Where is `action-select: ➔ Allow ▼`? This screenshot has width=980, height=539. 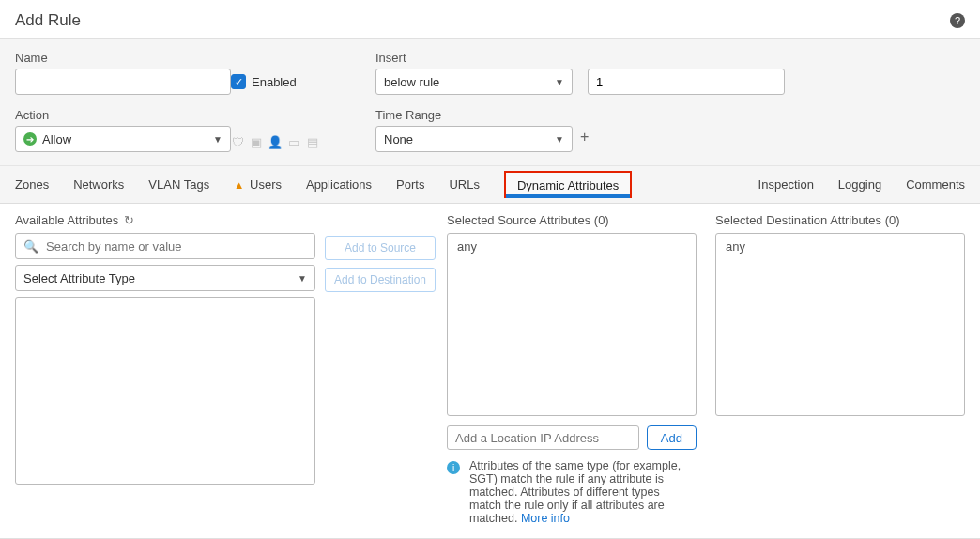 action-select: ➔ Allow ▼ is located at coordinates (123, 139).